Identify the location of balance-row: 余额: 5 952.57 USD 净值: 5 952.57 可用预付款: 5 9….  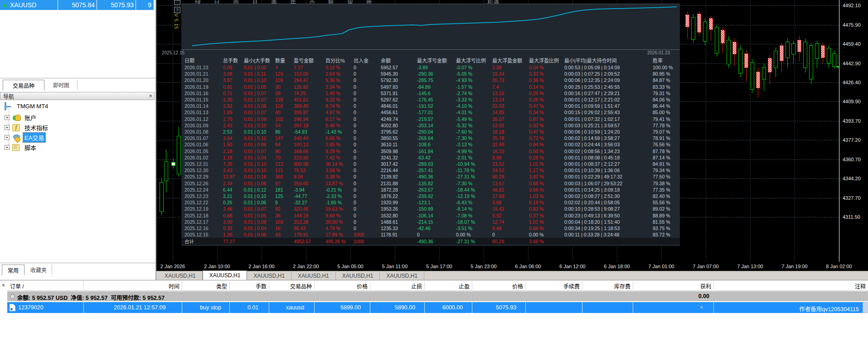
(438, 296).